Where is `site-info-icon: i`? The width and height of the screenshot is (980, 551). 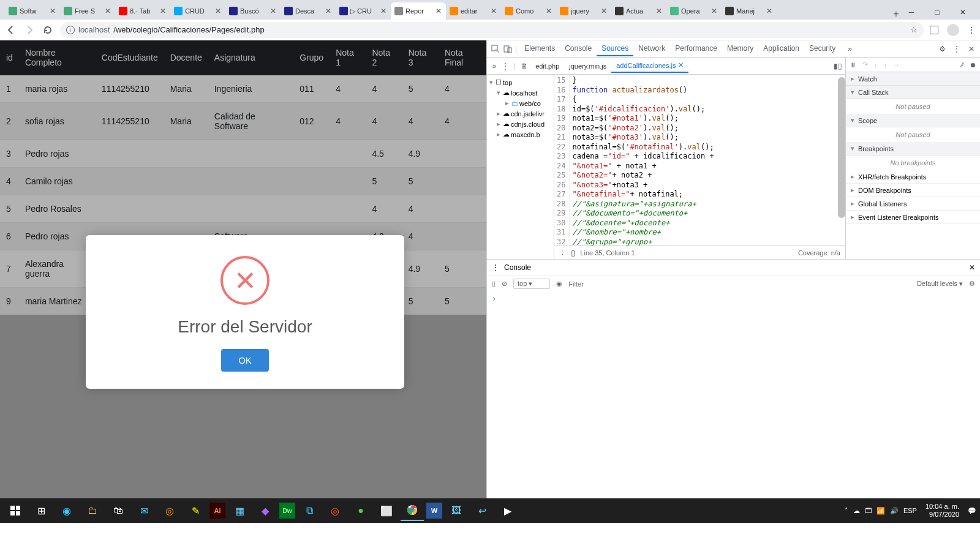 site-info-icon: i is located at coordinates (70, 30).